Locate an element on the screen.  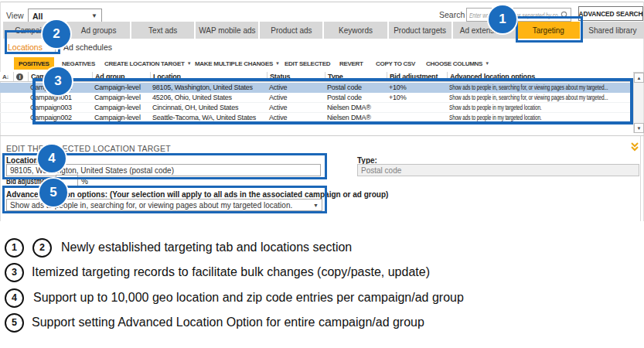
location-input-value: 98105, Washington, United States (postal… is located at coordinates (92, 170).